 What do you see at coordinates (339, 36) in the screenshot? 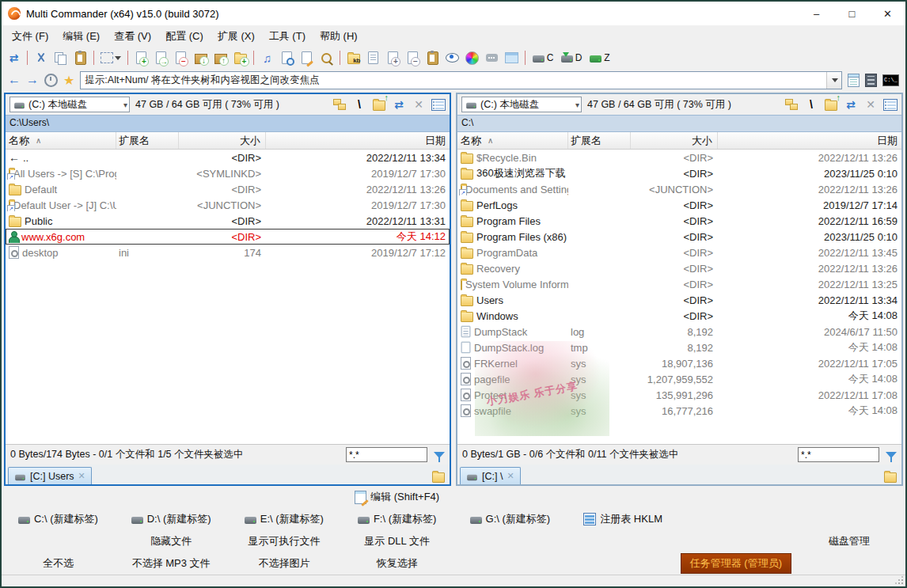
I see `menu-help: 帮助 (H)` at bounding box center [339, 36].